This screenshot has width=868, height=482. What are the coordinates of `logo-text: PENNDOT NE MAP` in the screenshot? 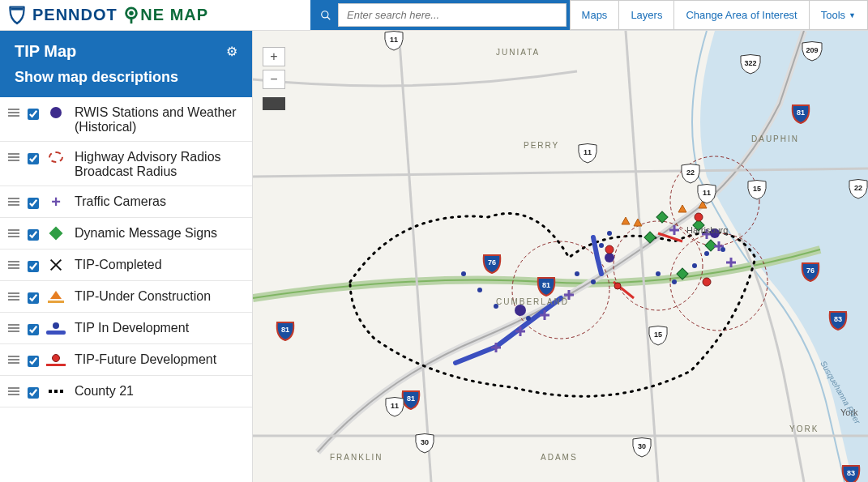 It's located at (120, 15).